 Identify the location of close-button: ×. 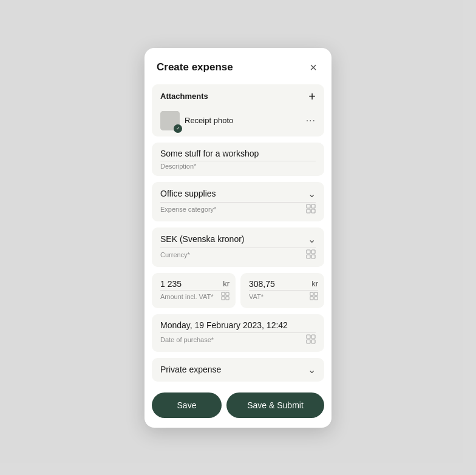
(313, 67).